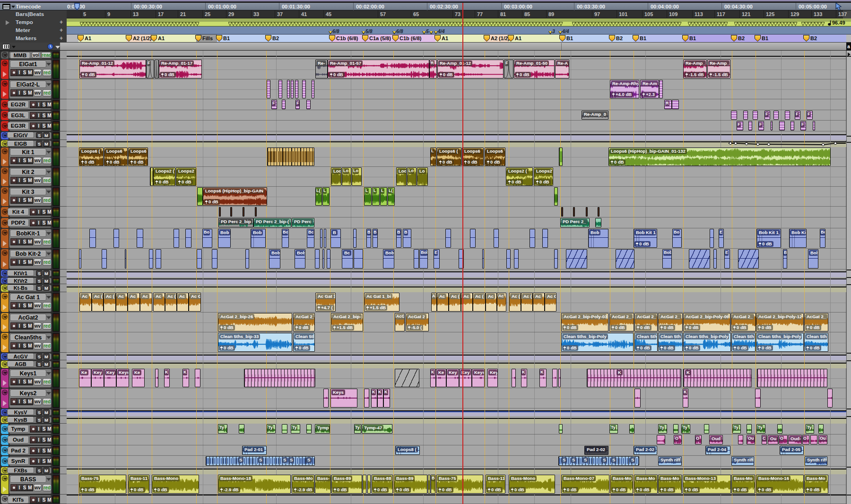 The width and height of the screenshot is (851, 504). I want to click on clip: Loops6 (0 dB, so click(449, 157).